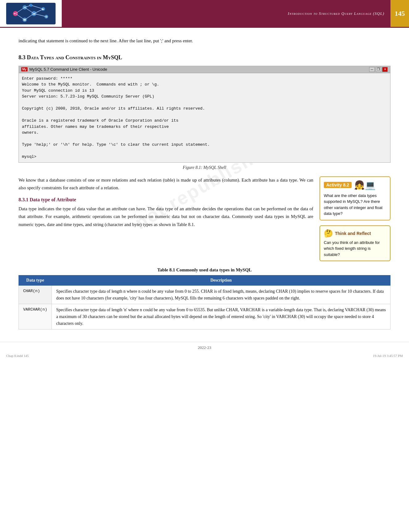 This screenshot has height=532, width=409. Describe the element at coordinates (378, 69) in the screenshot. I see `restore-button: ❐` at that location.